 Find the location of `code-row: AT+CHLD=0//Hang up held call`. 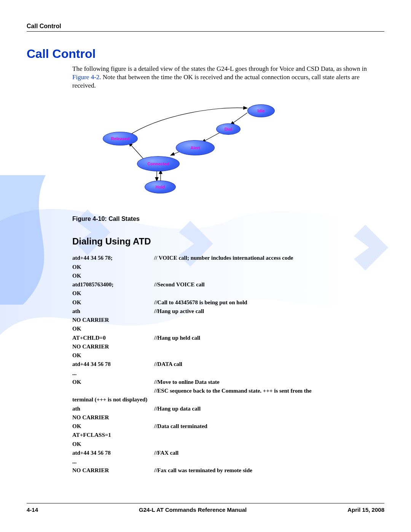

code-row: AT+CHLD=0//Hang up held call is located at coordinates (228, 338).